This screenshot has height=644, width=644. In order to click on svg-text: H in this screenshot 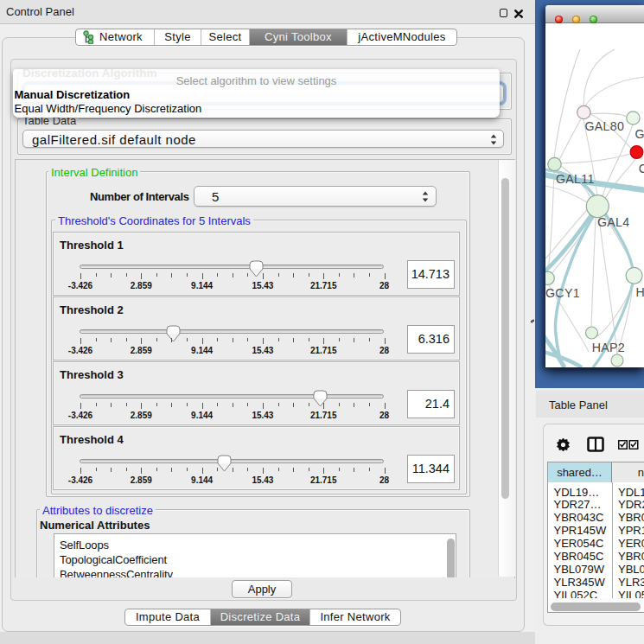, I will do `click(640, 292)`.